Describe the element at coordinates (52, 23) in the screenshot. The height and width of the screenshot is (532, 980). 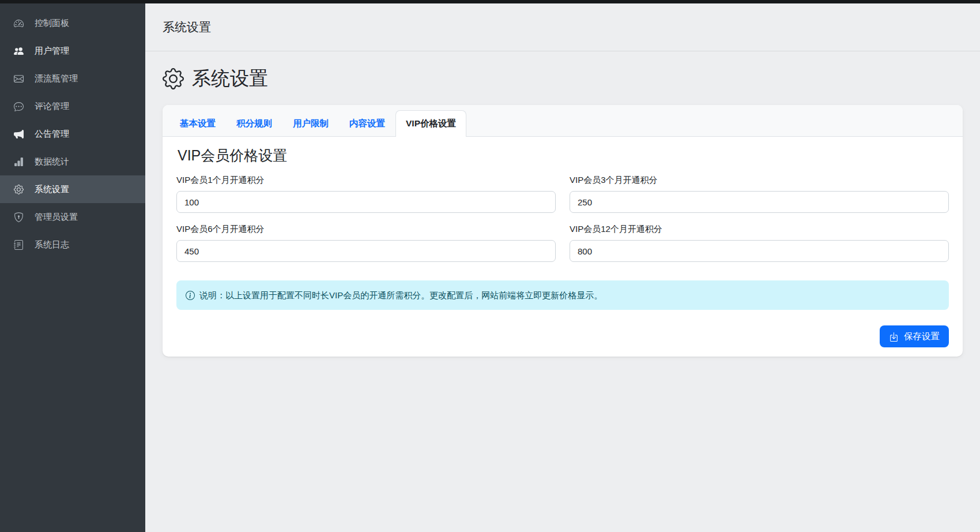
I see `sidebar-item-label: 控制面板` at that location.